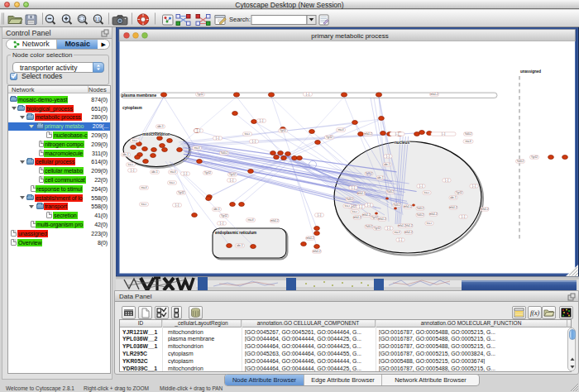  Describe the element at coordinates (156, 134) in the screenshot. I see `svg-text: mitochondrion` at that location.